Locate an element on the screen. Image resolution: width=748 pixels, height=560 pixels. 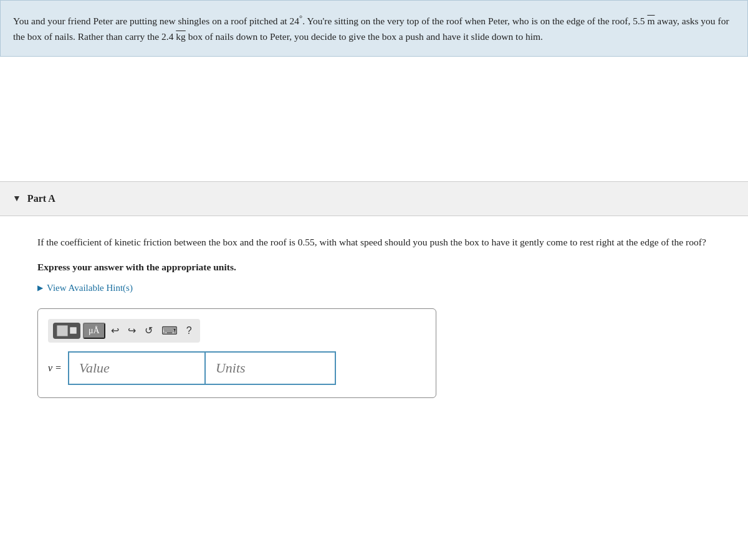
redo-icon: ↪ is located at coordinates (132, 330).